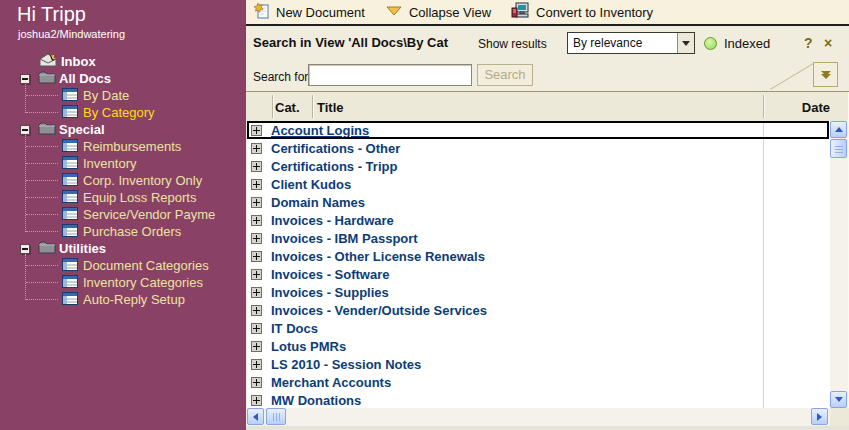 The height and width of the screenshot is (430, 849). I want to click on table-row: Certifications - Other, so click(538, 148).